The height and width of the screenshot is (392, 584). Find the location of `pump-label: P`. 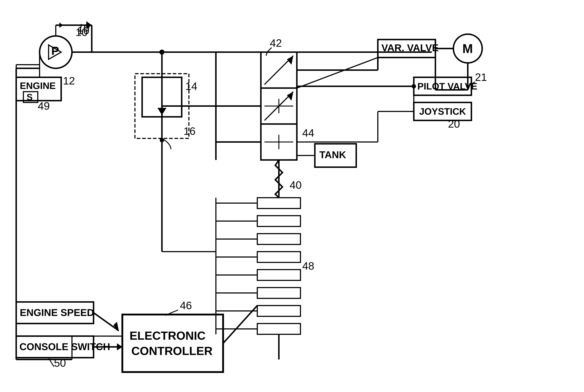

pump-label: P is located at coordinates (55, 51).